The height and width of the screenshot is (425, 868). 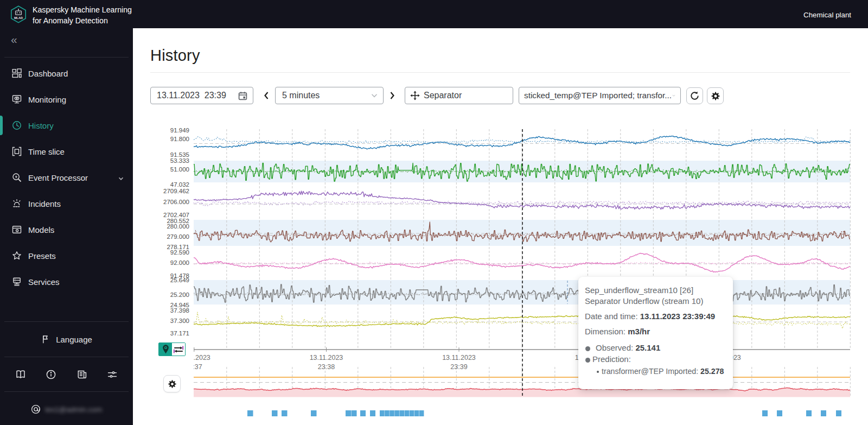 What do you see at coordinates (180, 280) in the screenshot?
I see `svg-text: 25.649` at bounding box center [180, 280].